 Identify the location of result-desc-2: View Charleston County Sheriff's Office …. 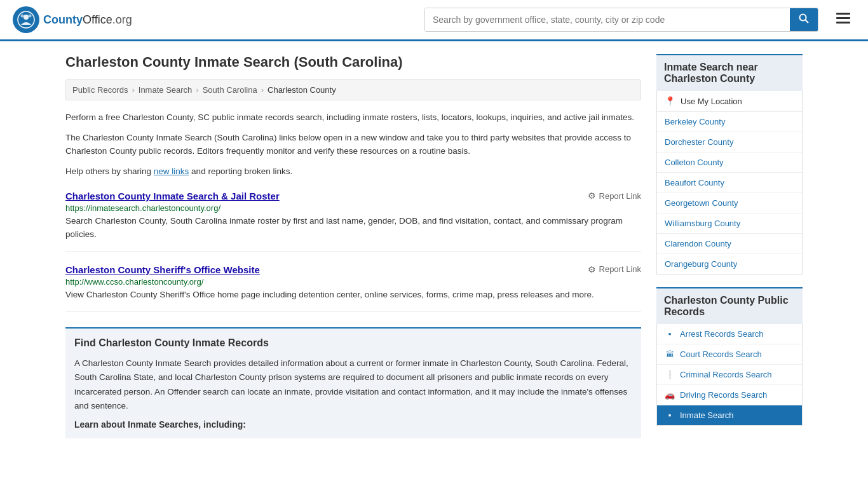
(353, 295).